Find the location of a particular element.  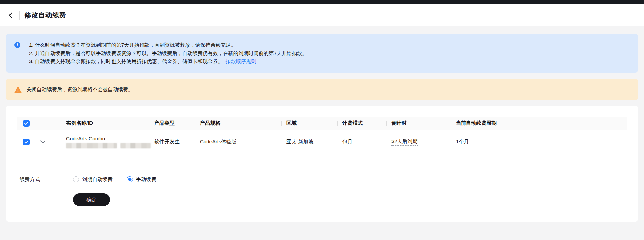

instance-name: CodeArts Combo is located at coordinates (108, 138).